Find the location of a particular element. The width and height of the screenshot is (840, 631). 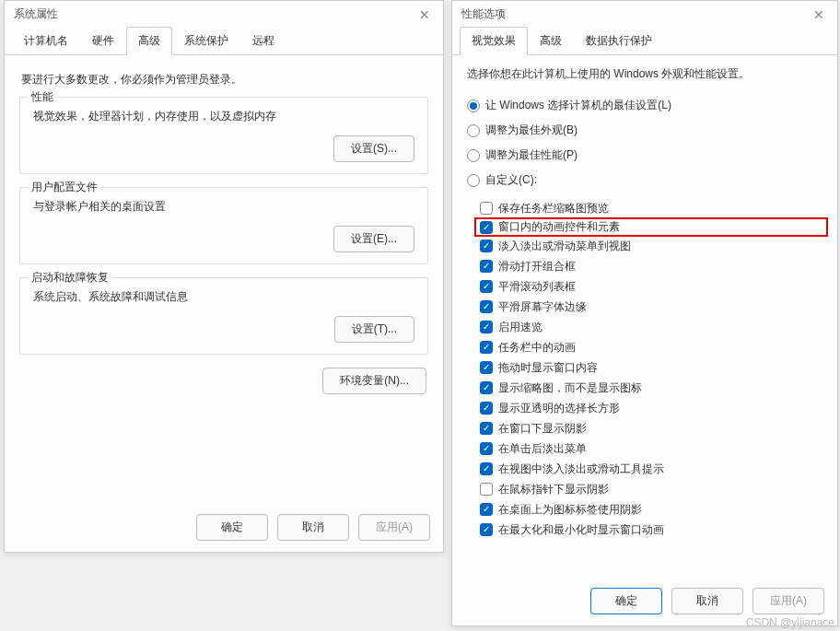

checkbox-label: 在视图中淡入淡出或滑动工具提示 is located at coordinates (581, 470).